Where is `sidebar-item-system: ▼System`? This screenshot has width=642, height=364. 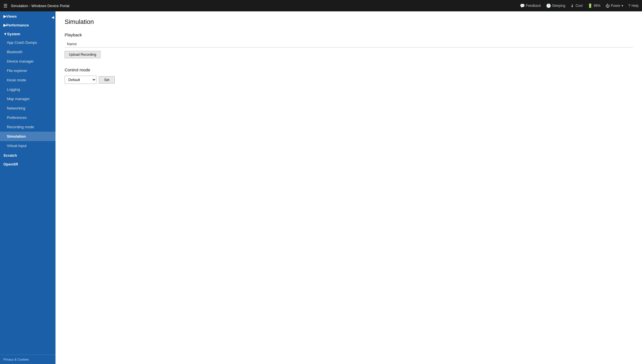
sidebar-item-system: ▼System is located at coordinates (28, 34).